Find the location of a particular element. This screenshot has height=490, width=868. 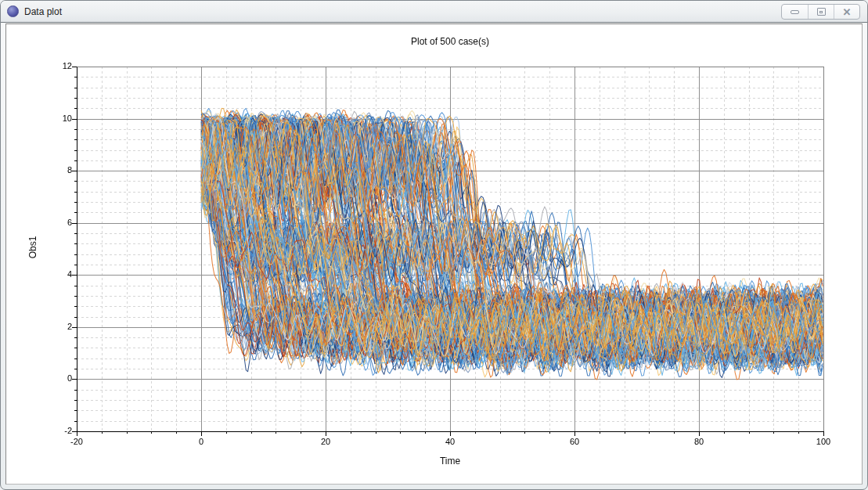

x-tick-label: 80 is located at coordinates (699, 441).